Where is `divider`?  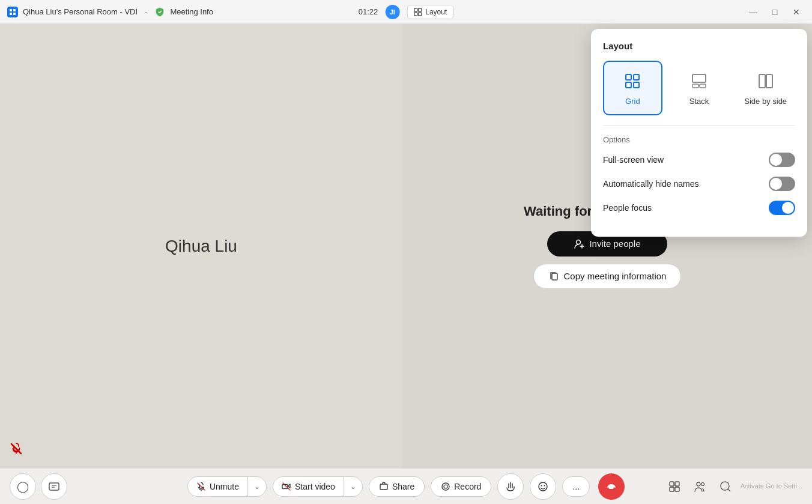 divider is located at coordinates (699, 125).